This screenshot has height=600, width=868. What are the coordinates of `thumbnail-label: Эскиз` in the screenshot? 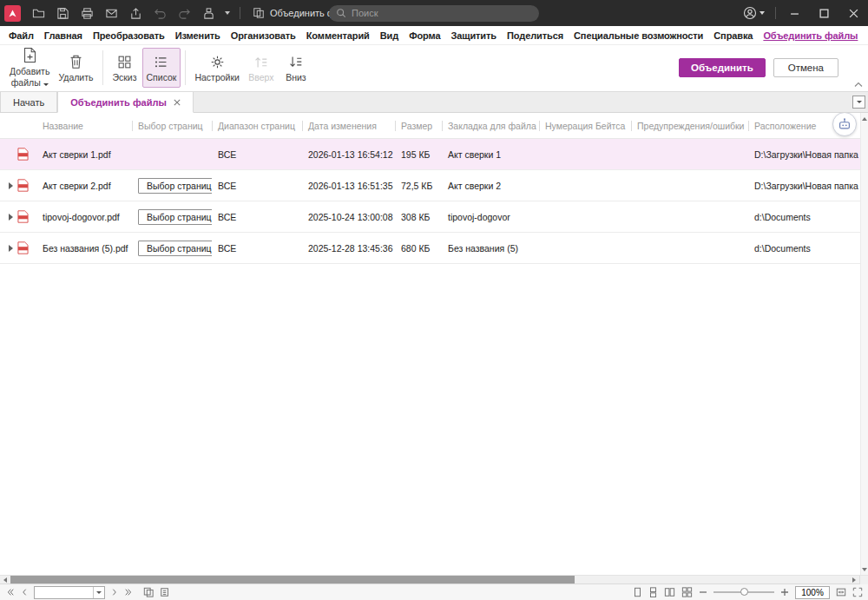 It's located at (124, 77).